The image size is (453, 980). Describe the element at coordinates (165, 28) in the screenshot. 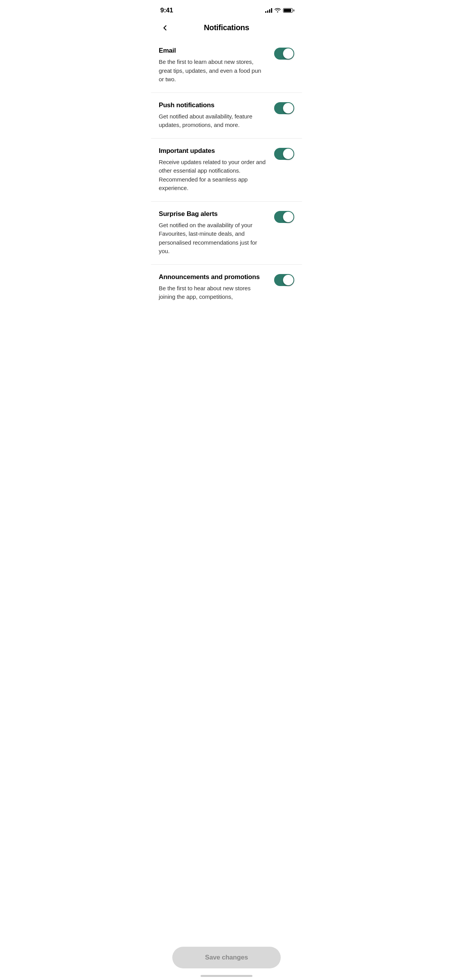

I see `back-arrow-icon` at that location.